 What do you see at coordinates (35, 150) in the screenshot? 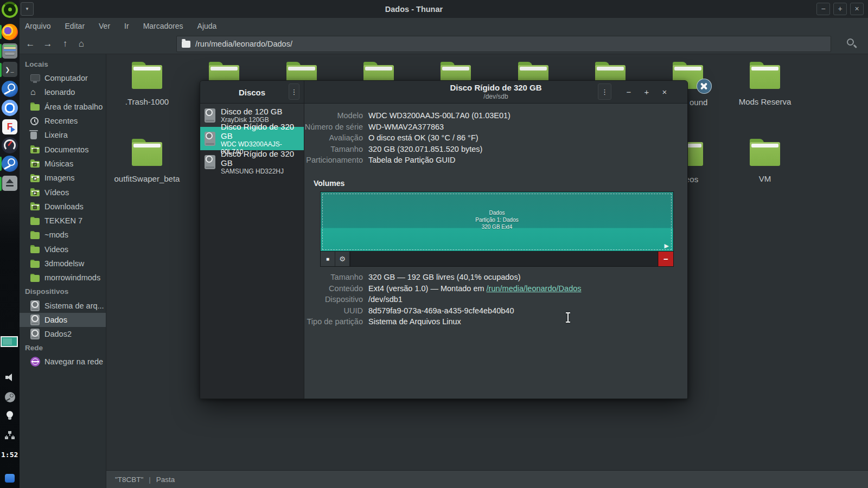
I see `folder-documents-icon` at bounding box center [35, 150].